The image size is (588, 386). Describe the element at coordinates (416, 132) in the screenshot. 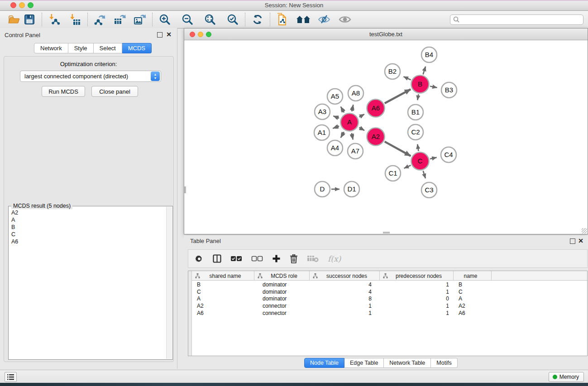

I see `node-C2: C2` at that location.